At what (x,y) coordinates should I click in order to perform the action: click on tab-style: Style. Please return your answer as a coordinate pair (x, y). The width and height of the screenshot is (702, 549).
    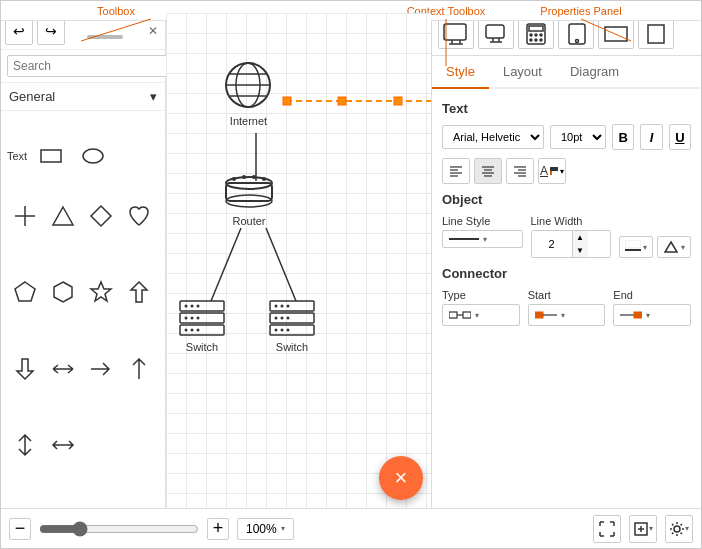
    Looking at the image, I should click on (460, 72).